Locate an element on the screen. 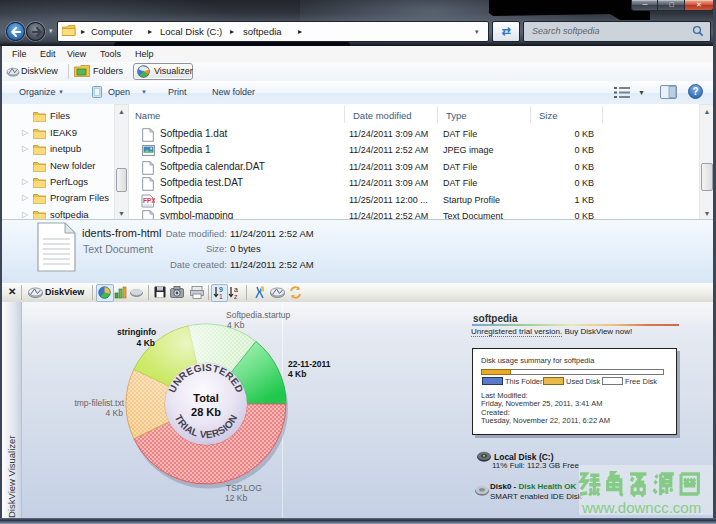 The height and width of the screenshot is (524, 716). svg-text: a is located at coordinates (236, 290).